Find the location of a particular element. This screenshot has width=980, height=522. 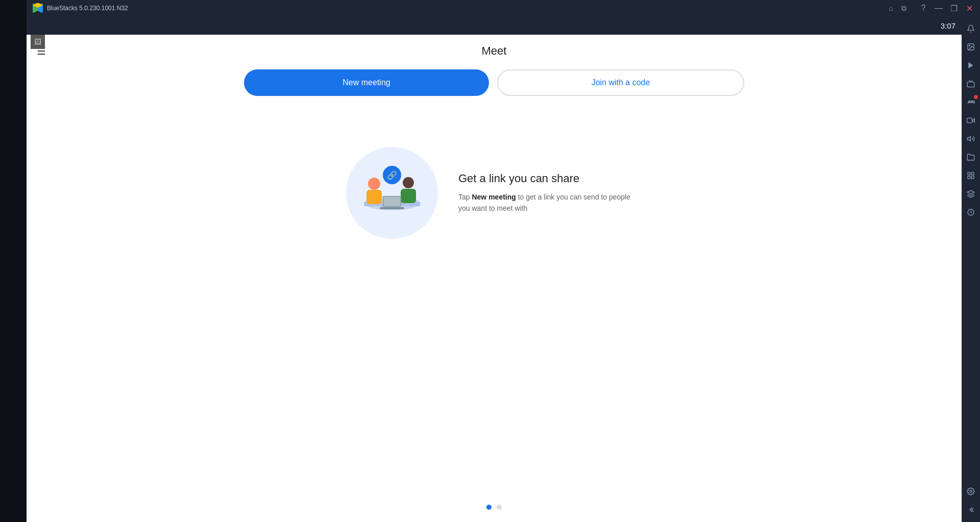

video-sidebar-icon is located at coordinates (971, 65).